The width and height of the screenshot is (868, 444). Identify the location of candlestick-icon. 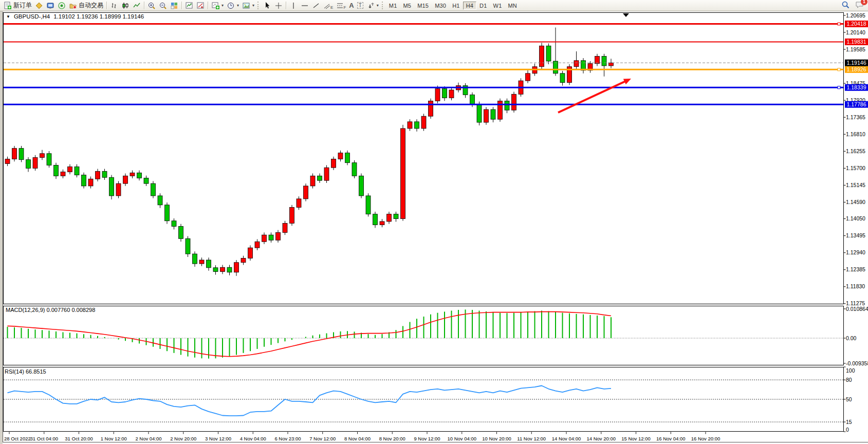
(125, 6).